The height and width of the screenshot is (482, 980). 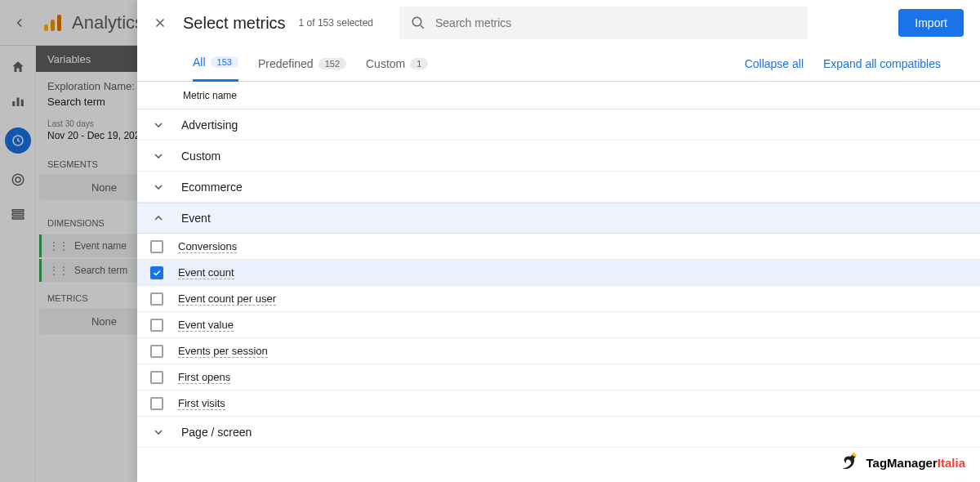 What do you see at coordinates (209, 125) in the screenshot?
I see `group-name: Advertising` at bounding box center [209, 125].